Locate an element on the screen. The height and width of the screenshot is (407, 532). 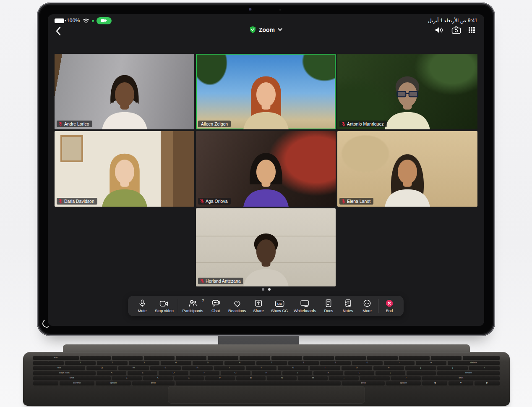
key-\: \ is located at coordinates (484, 368).